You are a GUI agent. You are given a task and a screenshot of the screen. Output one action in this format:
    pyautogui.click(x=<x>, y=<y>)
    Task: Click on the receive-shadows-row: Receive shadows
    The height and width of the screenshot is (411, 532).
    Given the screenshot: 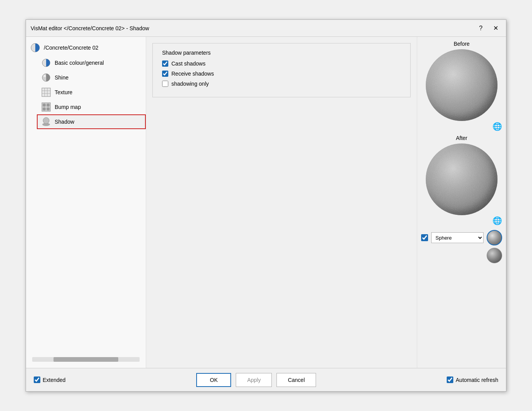 What is the action you would take?
    pyautogui.click(x=282, y=74)
    